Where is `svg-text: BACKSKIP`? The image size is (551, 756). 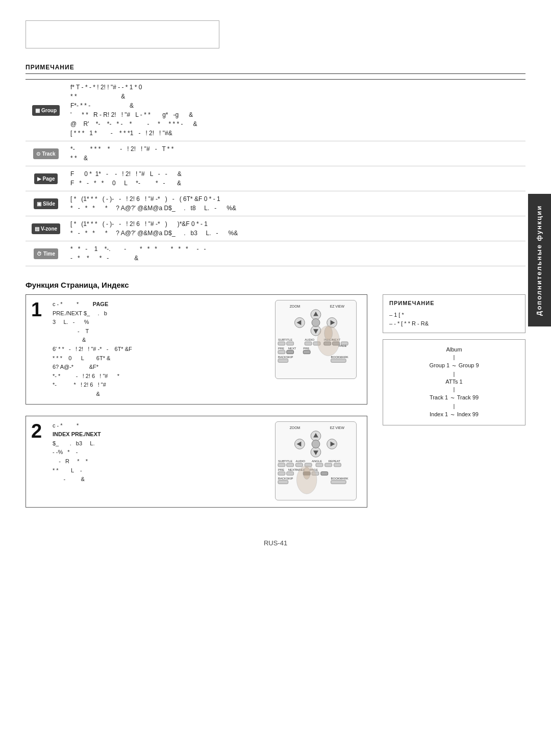
svg-text: BACKSKIP is located at coordinates (286, 478).